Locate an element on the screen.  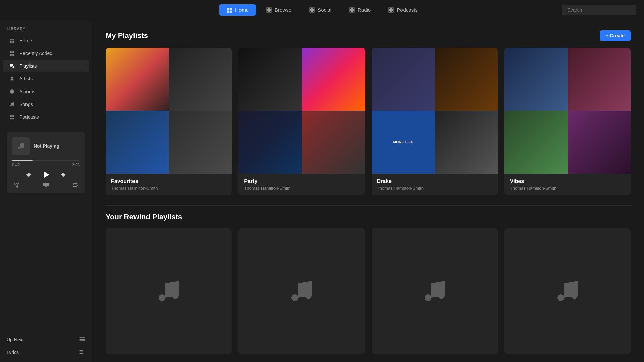
sidebar-item-songs: Songs is located at coordinates (46, 104).